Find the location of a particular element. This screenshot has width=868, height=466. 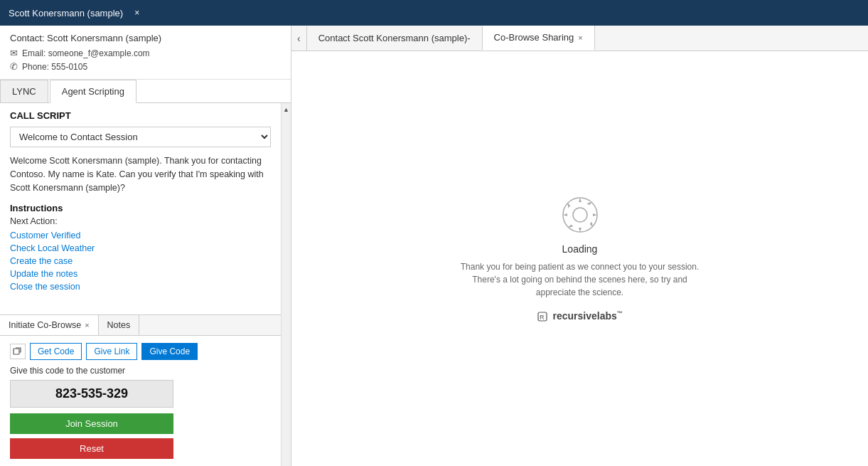

right-panel-tabs: ‹ Contact Scott Konersmann (sample)- Co-… is located at coordinates (580, 38).